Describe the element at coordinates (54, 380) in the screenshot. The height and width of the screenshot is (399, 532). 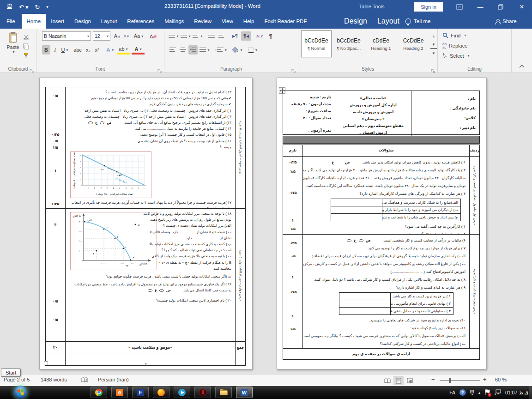
I see `word-count: 1488 words` at that location.